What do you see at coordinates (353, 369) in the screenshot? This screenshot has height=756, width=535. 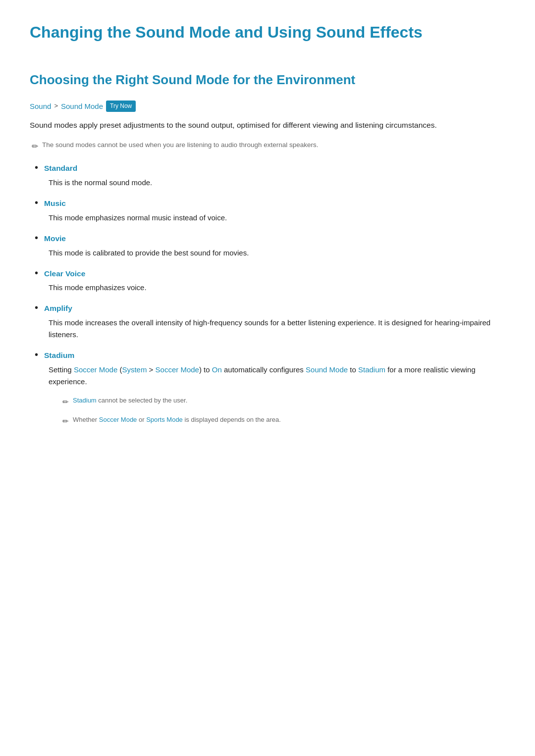 I see `desc-stadium-mid2: to` at bounding box center [353, 369].